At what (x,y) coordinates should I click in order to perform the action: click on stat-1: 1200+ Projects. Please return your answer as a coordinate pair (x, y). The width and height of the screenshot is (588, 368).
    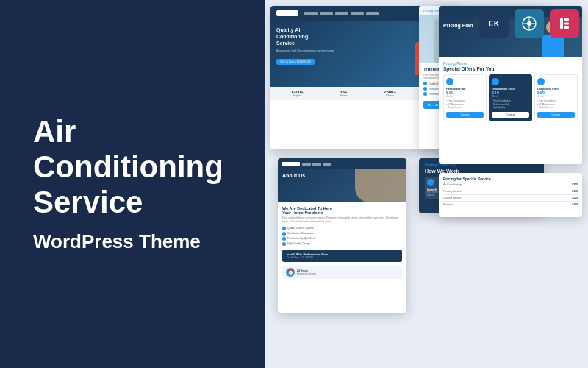
    Looking at the image, I should click on (297, 93).